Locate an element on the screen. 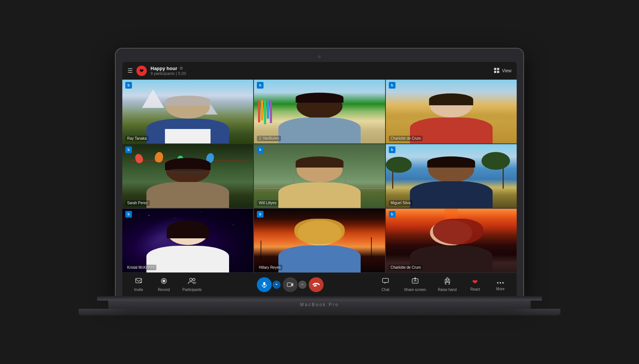 The height and width of the screenshot is (364, 639). bing-badge-kristal: b is located at coordinates (129, 214).